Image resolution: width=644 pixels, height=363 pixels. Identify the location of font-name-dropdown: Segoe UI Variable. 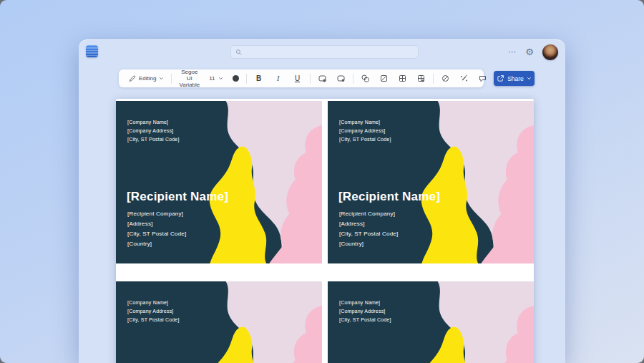
(189, 79).